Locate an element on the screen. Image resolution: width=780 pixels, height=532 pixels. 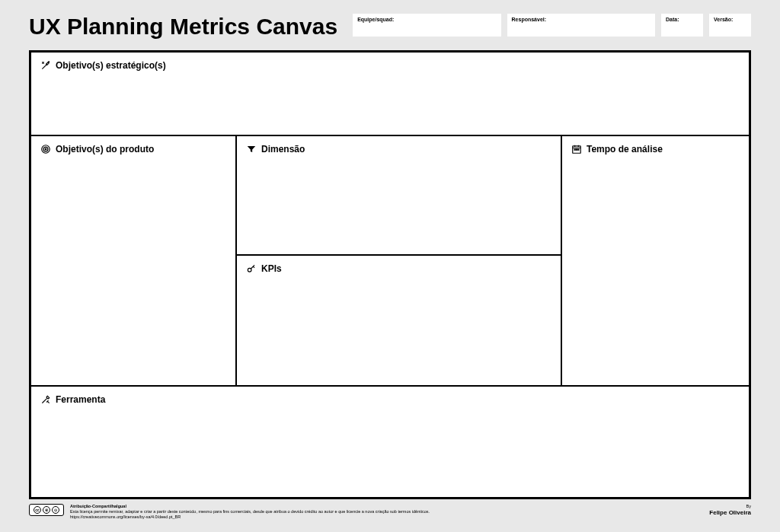
date-field: Data: is located at coordinates (682, 25).